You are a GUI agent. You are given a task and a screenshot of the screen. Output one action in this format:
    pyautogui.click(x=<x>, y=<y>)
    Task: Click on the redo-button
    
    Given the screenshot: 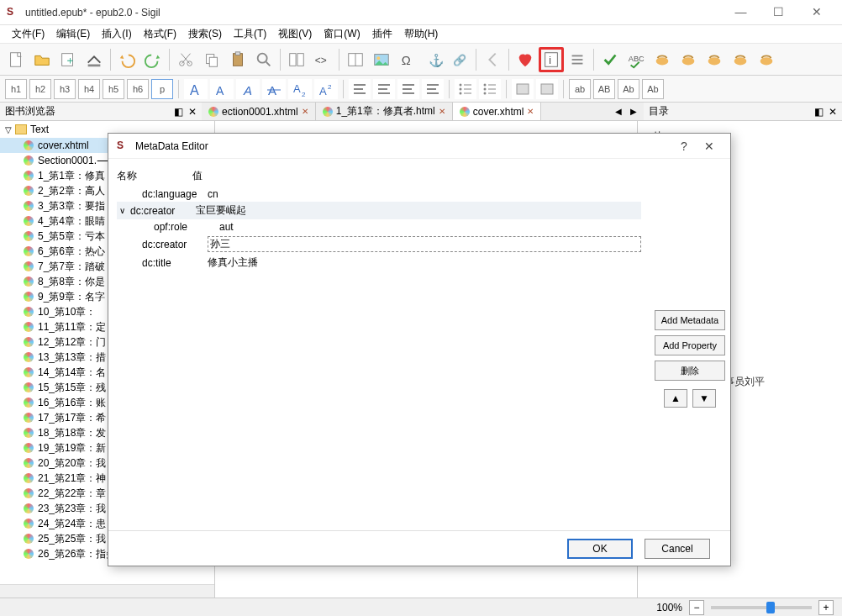 What is the action you would take?
    pyautogui.click(x=153, y=60)
    